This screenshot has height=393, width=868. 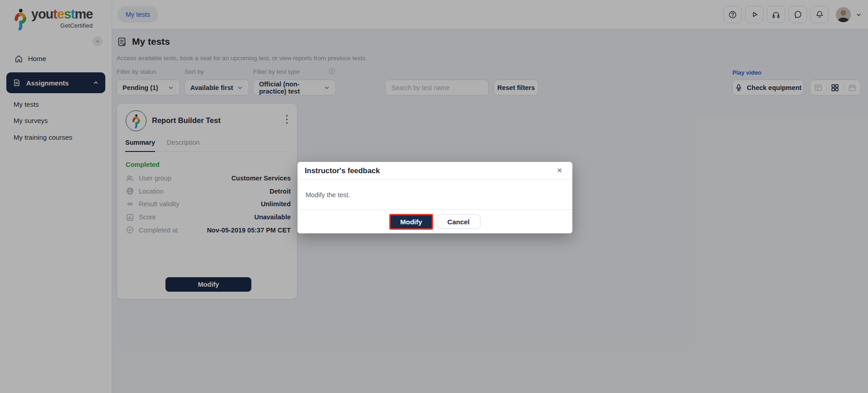 I want to click on close-icon: ✕, so click(x=560, y=170).